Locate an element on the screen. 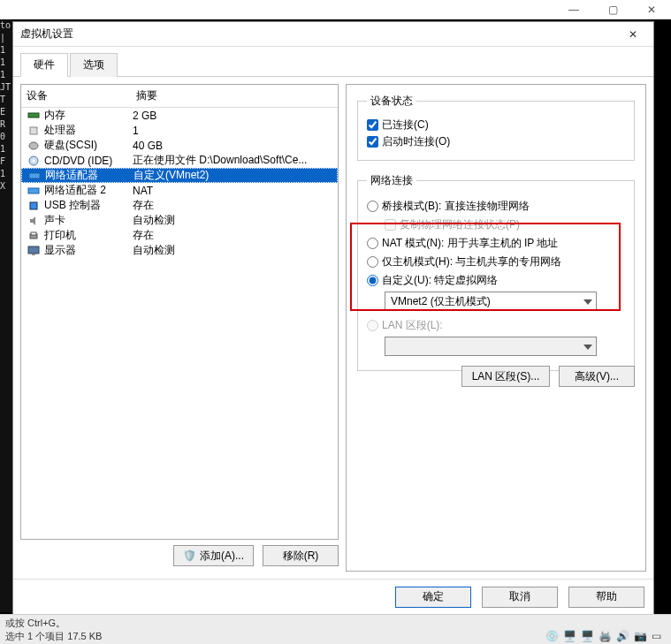 The width and height of the screenshot is (671, 644). dialog-title: 虚拟机设置 is located at coordinates (320, 34).